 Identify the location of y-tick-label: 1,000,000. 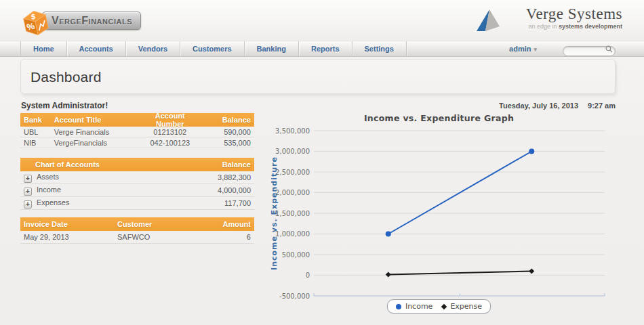
(293, 234).